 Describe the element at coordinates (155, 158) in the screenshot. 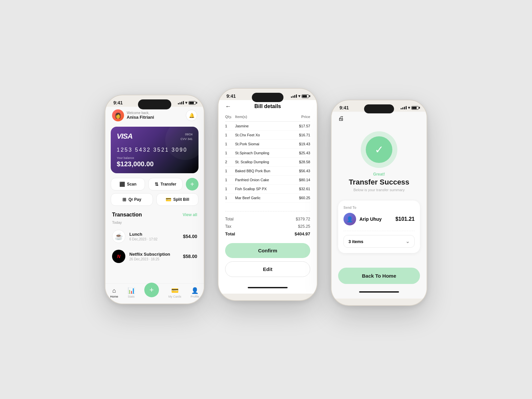

I see `balance-label: Your balance` at that location.